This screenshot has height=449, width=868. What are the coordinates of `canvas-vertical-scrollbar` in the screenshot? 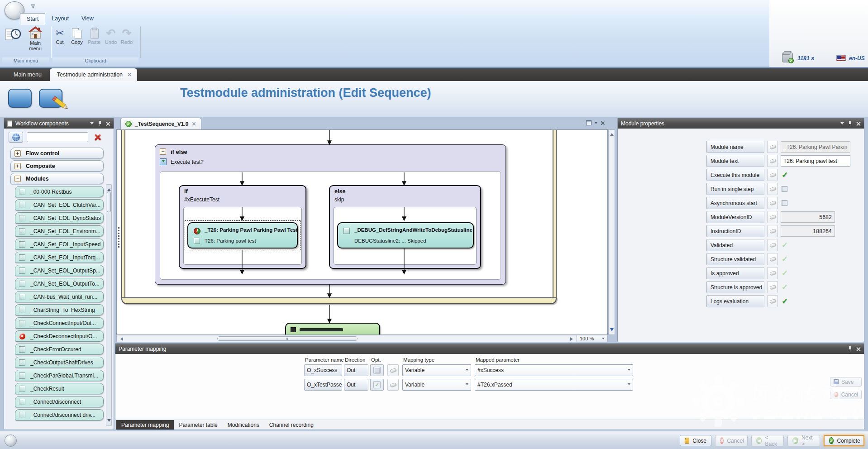 It's located at (612, 232).